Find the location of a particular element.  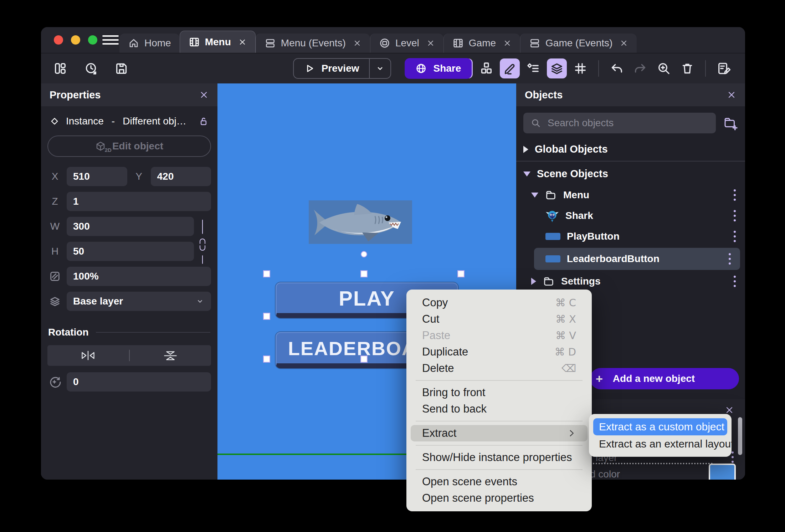

tab-label: Game (Events) is located at coordinates (579, 43).